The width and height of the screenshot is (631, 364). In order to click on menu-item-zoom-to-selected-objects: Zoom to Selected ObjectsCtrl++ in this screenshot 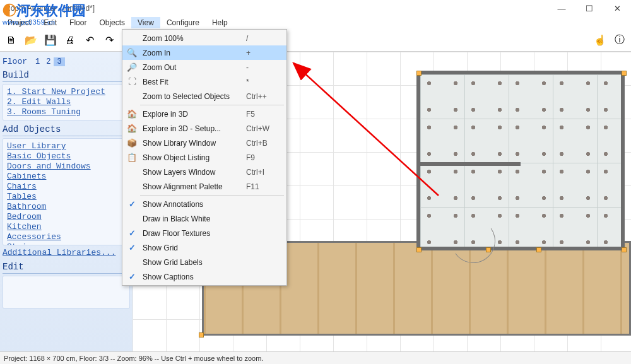, I will do `click(204, 96)`.